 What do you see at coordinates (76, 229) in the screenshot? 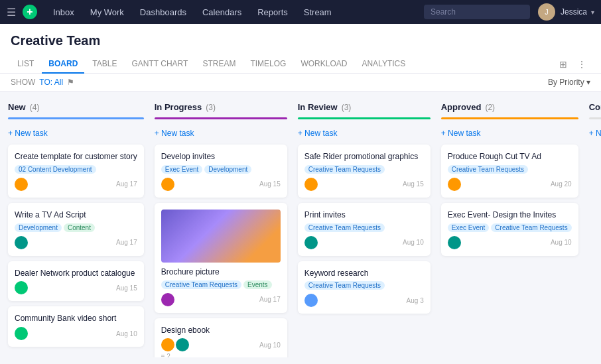
I see `task-card: Write a TV Ad ScriptDevelopmentContent A…` at bounding box center [76, 229].